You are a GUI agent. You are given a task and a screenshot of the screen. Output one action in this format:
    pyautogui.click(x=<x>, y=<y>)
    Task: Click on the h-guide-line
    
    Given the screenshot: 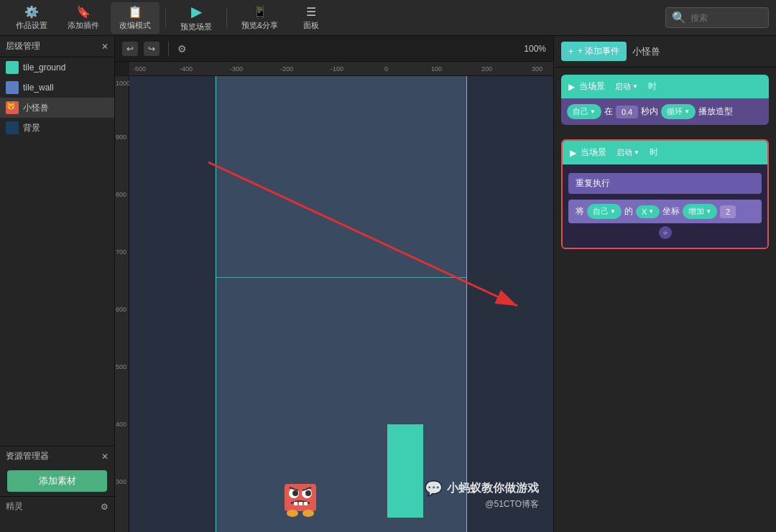 What is the action you would take?
    pyautogui.click(x=341, y=277)
    